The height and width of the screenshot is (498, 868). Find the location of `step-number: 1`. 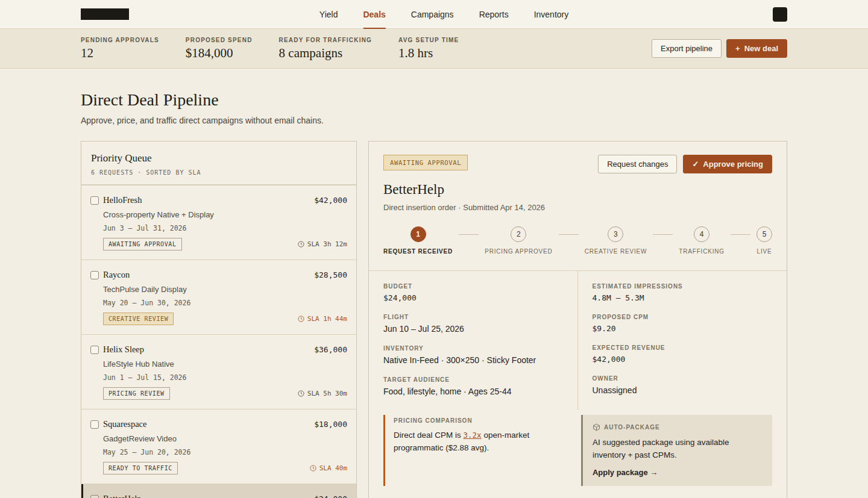

step-number: 1 is located at coordinates (418, 234).